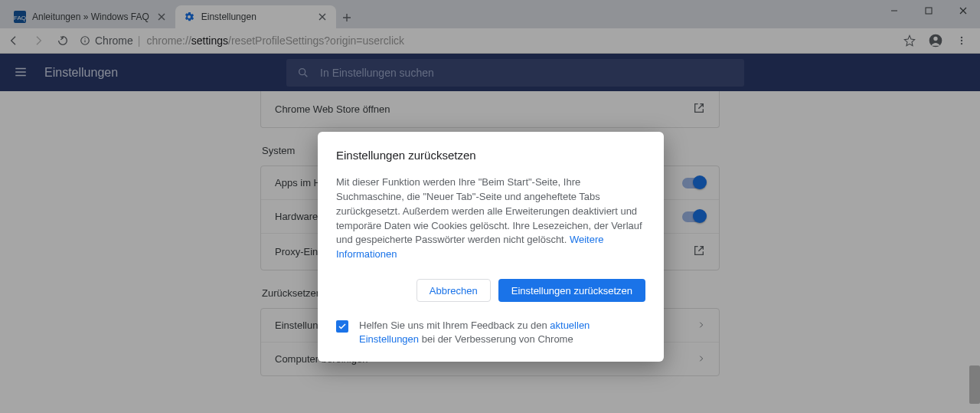 The width and height of the screenshot is (980, 413). I want to click on cancel-button: Abbrechen, so click(453, 290).